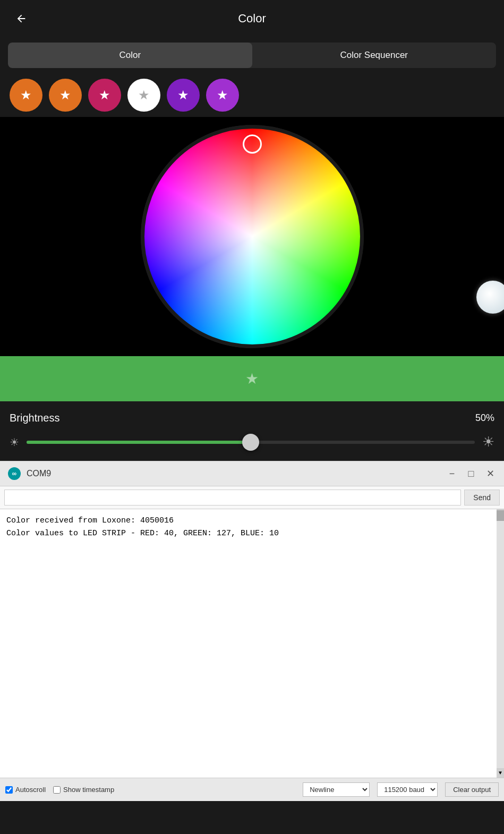 This screenshot has width=504, height=834. Describe the element at coordinates (407, 790) in the screenshot. I see `baud-select: 9600 baud115200 baud` at that location.